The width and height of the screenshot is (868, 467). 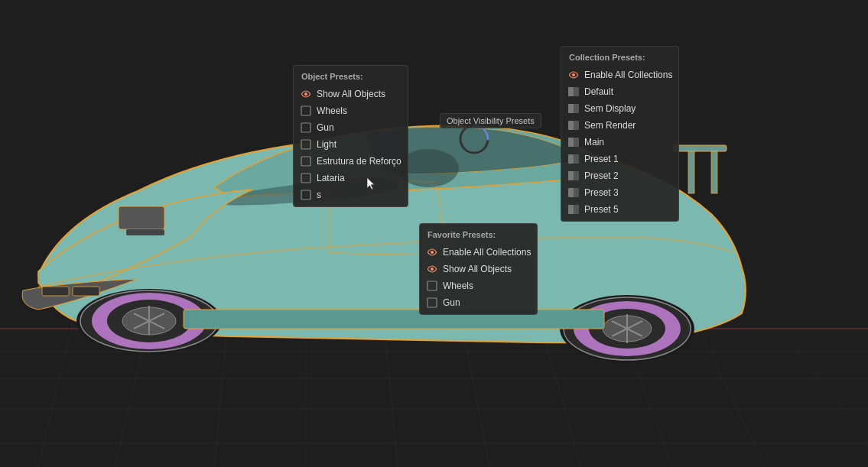 I want to click on visibility-label-text: Object Visibility Presets, so click(x=491, y=121).